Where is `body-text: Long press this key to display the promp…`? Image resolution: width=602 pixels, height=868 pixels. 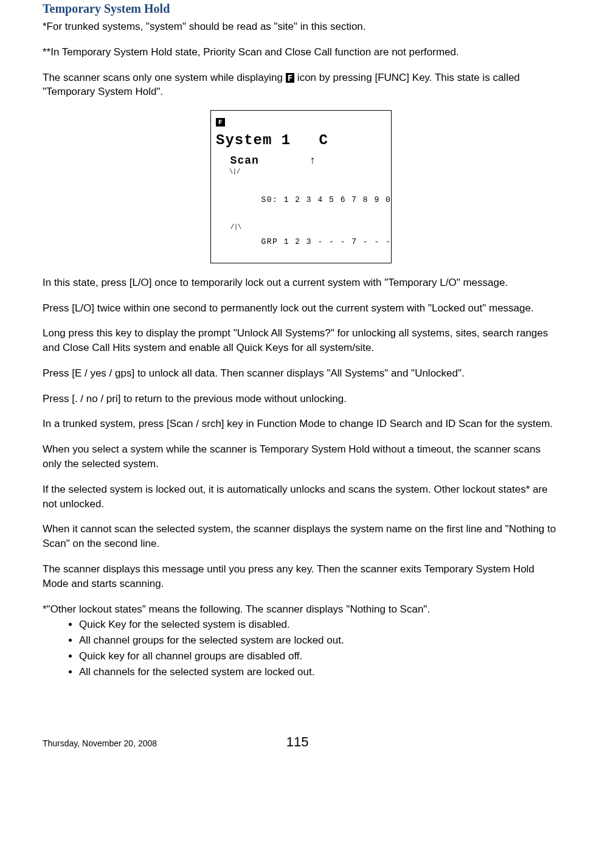
body-text: Long press this key to display the promp… is located at coordinates (301, 341).